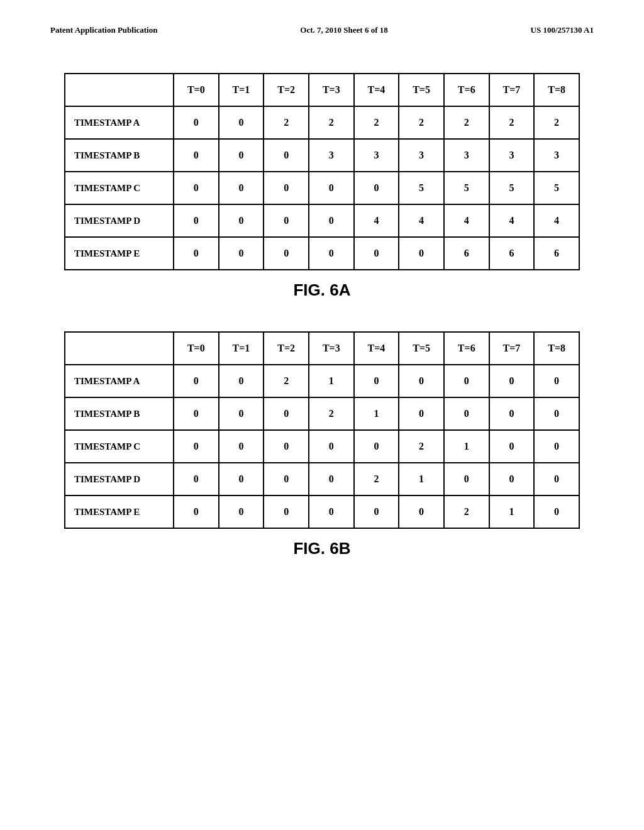 This screenshot has height=830, width=644. What do you see at coordinates (196, 479) in the screenshot?
I see `cell-r3-c0: 0` at bounding box center [196, 479].